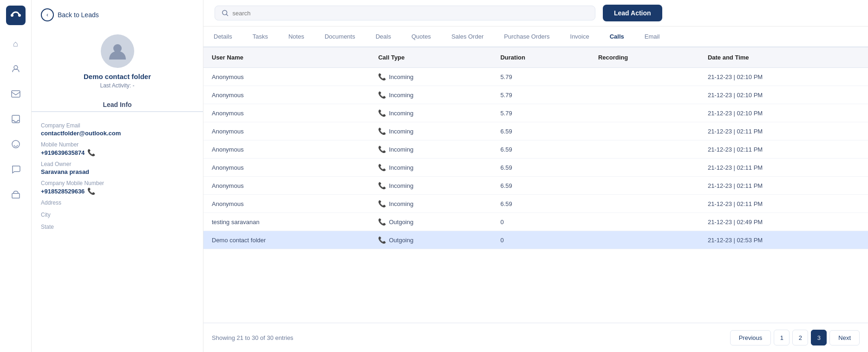 This screenshot has height=352, width=868. What do you see at coordinates (751, 338) in the screenshot?
I see `previous-button: Previous` at bounding box center [751, 338].